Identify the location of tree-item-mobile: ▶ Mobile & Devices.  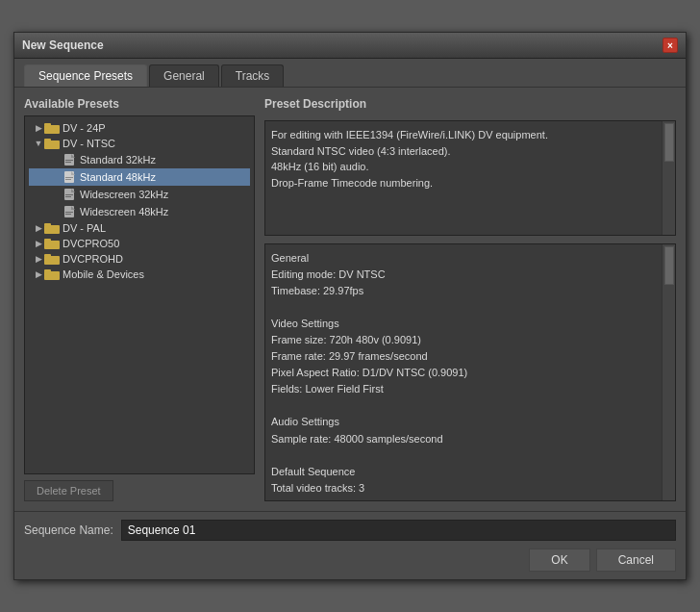
(139, 274).